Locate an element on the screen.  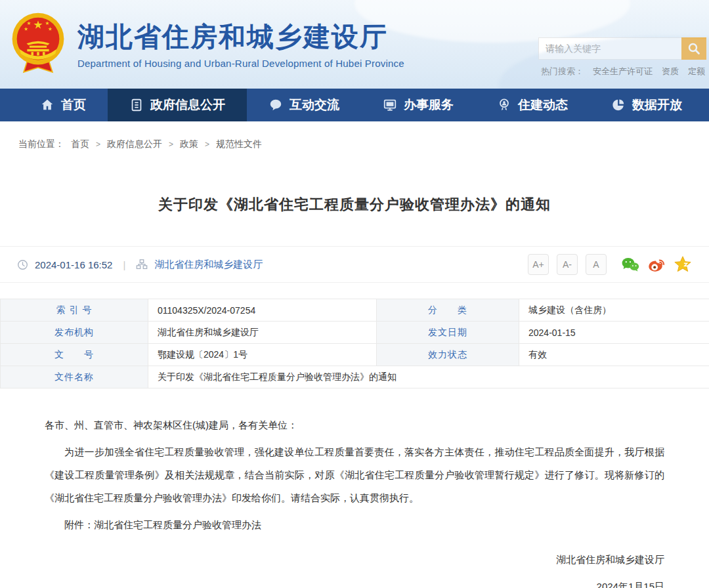
publish-time: 2024-01-16 16:52 is located at coordinates (74, 265).